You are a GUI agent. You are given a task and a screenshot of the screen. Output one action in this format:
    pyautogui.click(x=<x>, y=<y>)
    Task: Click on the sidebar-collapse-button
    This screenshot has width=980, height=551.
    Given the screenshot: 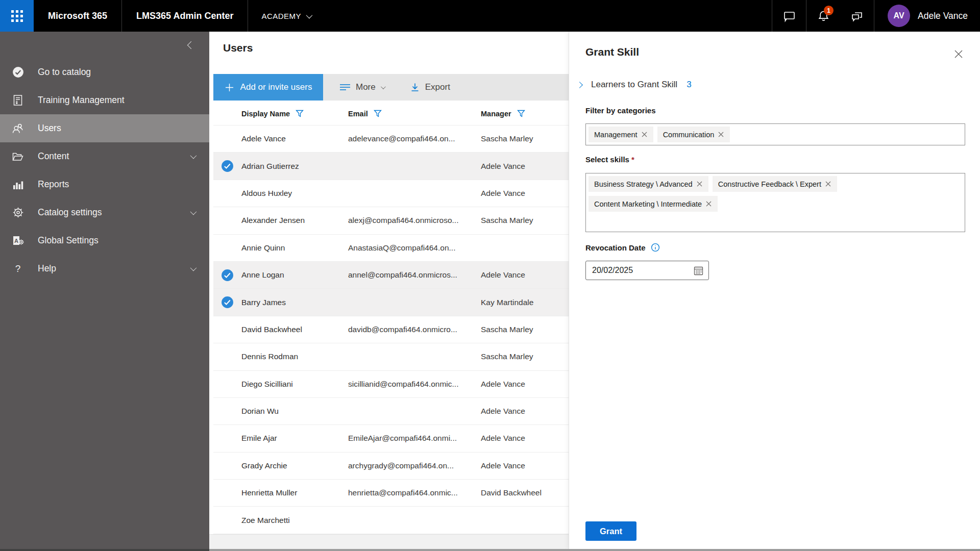 What is the action you would take?
    pyautogui.click(x=191, y=46)
    